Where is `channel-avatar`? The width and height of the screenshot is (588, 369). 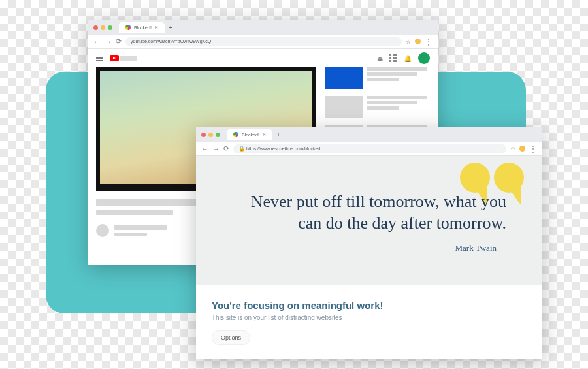 channel-avatar is located at coordinates (103, 231).